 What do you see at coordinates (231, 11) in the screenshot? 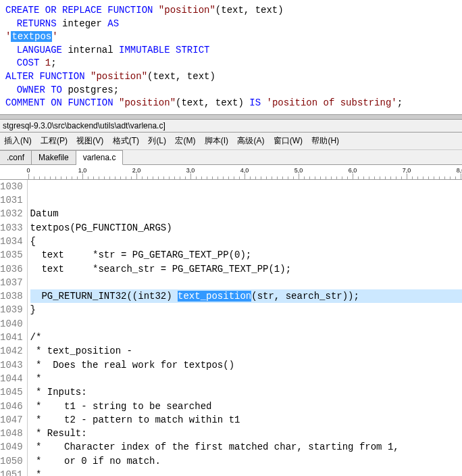
I see `sql-line: CREATE OR REPLACE FUNCTION "position"(te…` at bounding box center [231, 11].